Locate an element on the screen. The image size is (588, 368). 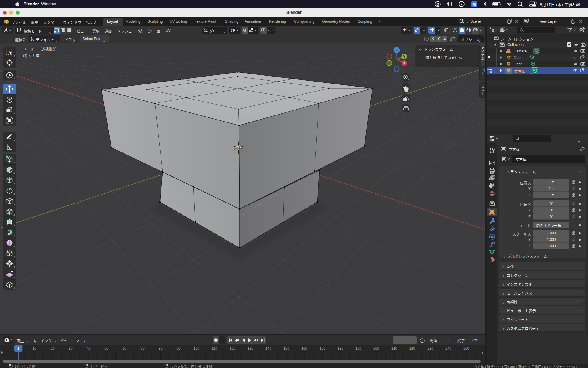
svg-text: 250 is located at coordinates (466, 349).